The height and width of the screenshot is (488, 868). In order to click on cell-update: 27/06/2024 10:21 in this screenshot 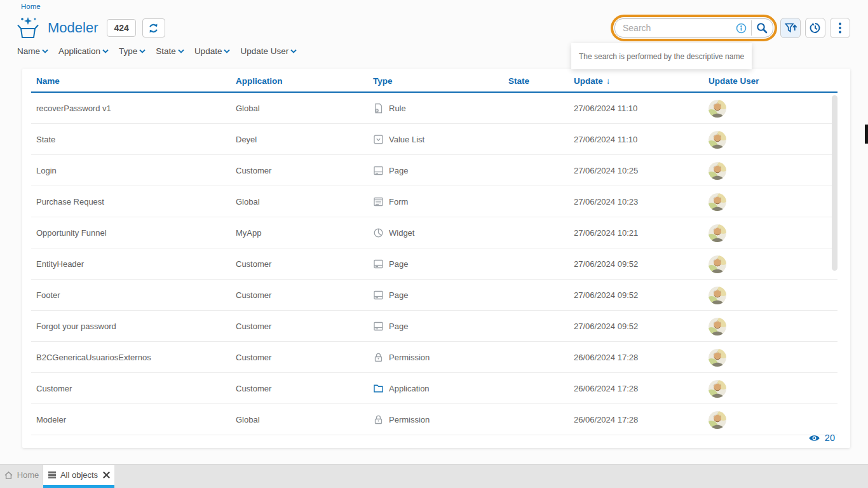, I will do `click(641, 233)`.